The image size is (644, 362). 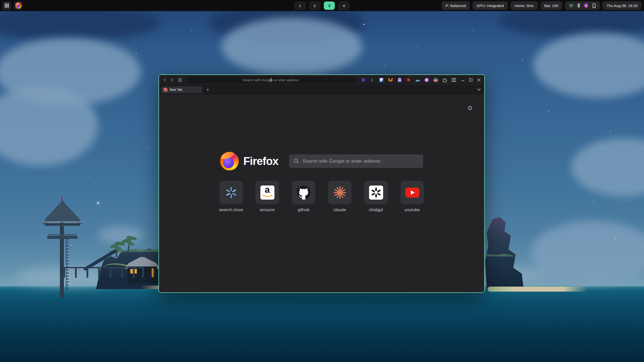 I want to click on workspace-label: 1, so click(x=300, y=6).